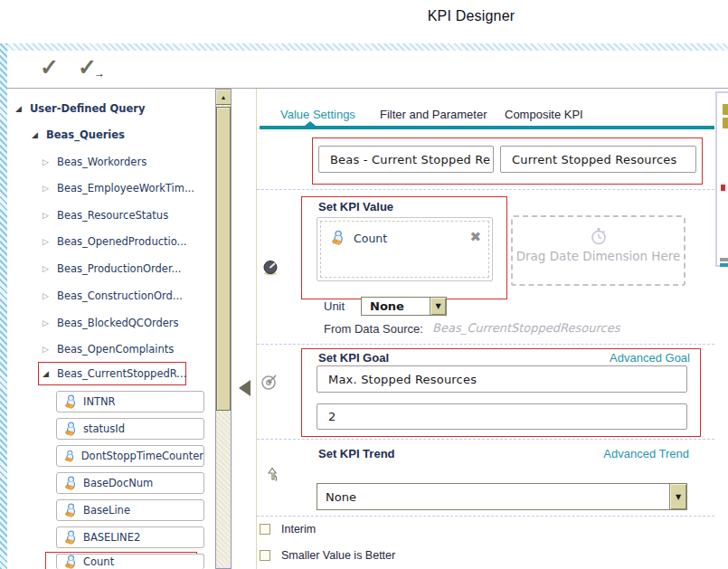 This screenshot has height=569, width=728. Describe the element at coordinates (269, 382) in the screenshot. I see `kpi-goal-target-icon` at that location.